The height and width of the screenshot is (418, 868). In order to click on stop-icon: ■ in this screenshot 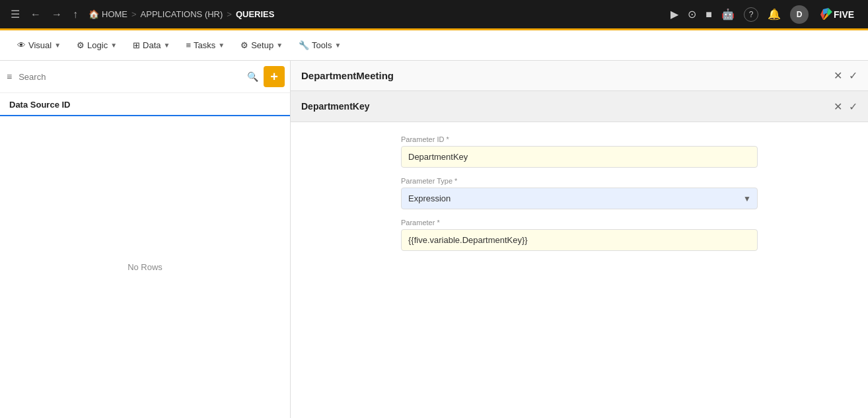, I will do `click(709, 15)`.